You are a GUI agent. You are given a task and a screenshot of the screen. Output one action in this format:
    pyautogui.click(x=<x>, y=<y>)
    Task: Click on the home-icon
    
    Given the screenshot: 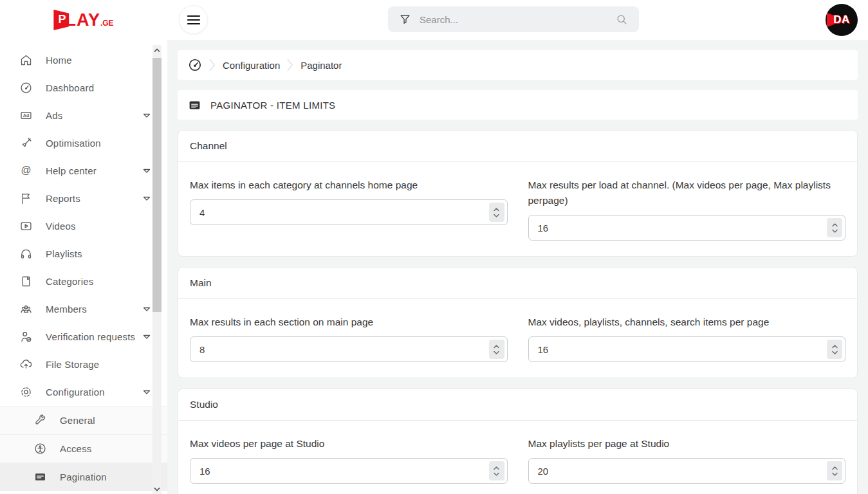 What is the action you would take?
    pyautogui.click(x=26, y=60)
    